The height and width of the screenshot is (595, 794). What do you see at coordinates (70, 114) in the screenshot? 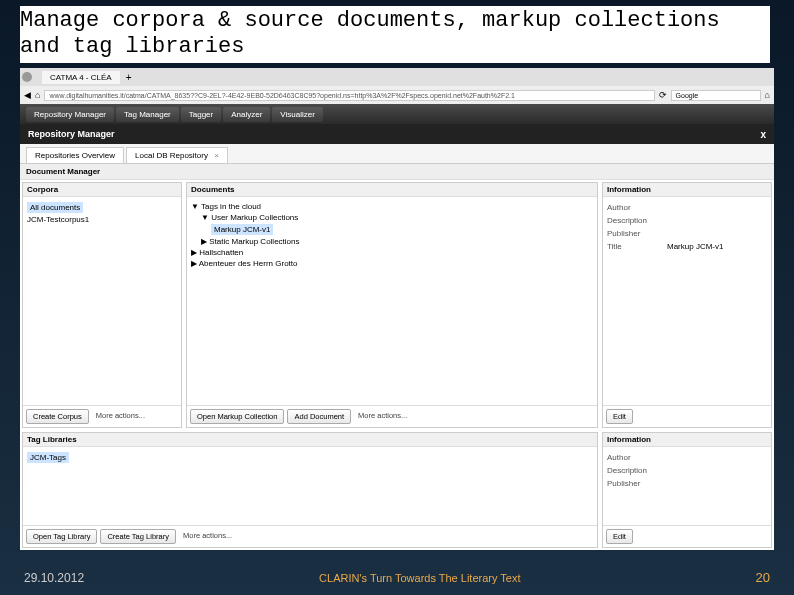
I see `nav-repository-manager: Repository Manager` at bounding box center [70, 114].